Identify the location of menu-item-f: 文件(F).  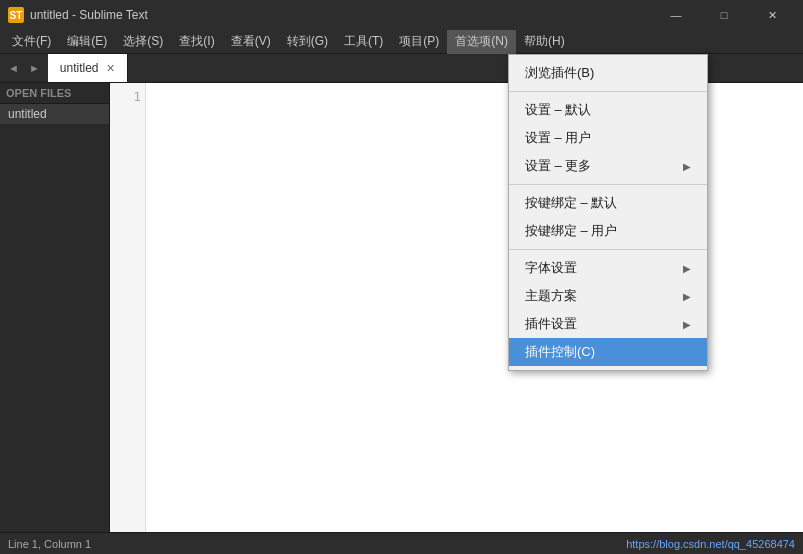
(32, 42).